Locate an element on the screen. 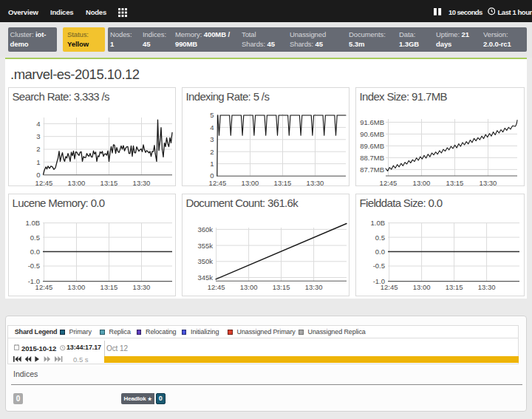 This screenshot has width=532, height=419. svg-text: 89.6MB is located at coordinates (372, 146).